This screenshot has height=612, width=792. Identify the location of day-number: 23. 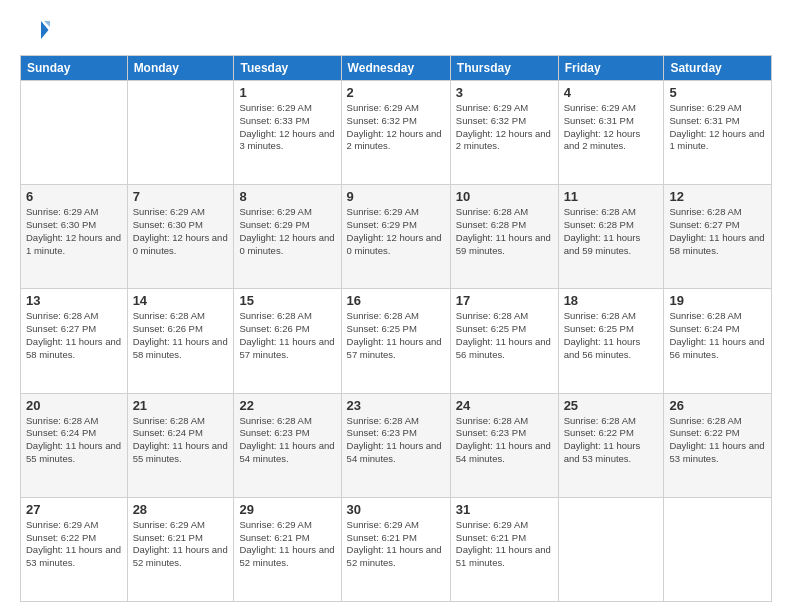
(396, 406).